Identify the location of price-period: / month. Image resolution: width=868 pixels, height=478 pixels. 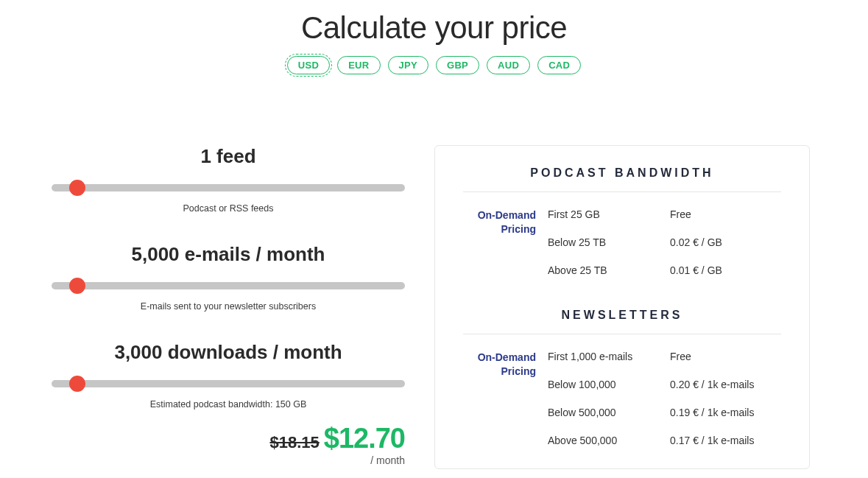
(228, 460).